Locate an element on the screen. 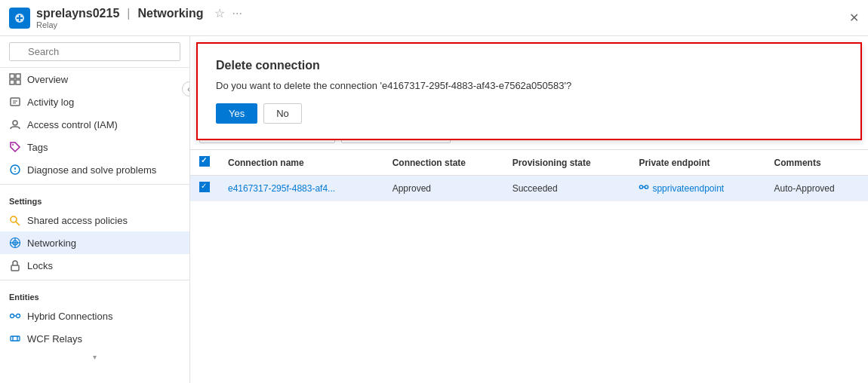 The width and height of the screenshot is (868, 383). connection-name-link: e4167317-295f-4883-af4... is located at coordinates (282, 188).